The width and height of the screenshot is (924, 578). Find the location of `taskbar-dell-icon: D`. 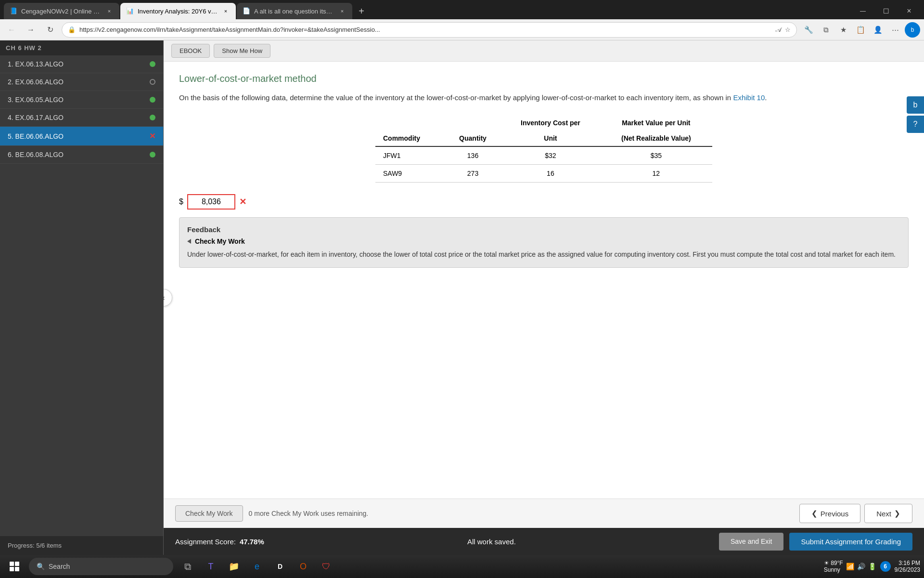

taskbar-dell-icon: D is located at coordinates (280, 566).